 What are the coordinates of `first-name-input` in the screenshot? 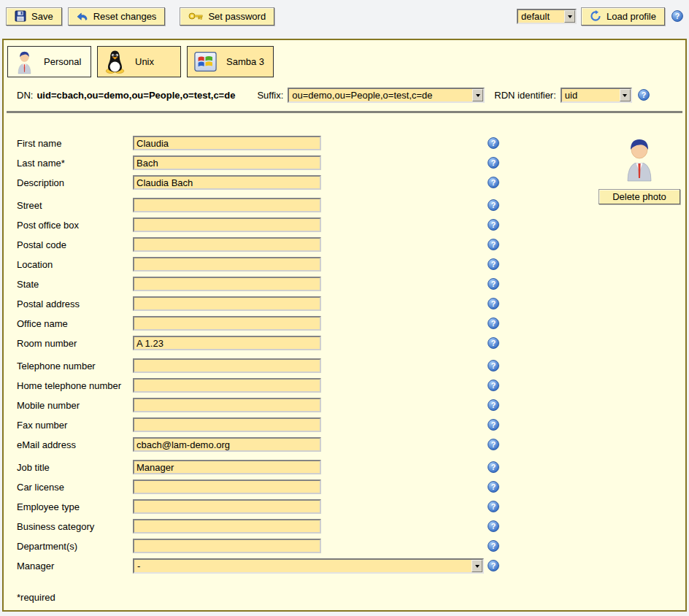 It's located at (227, 143).